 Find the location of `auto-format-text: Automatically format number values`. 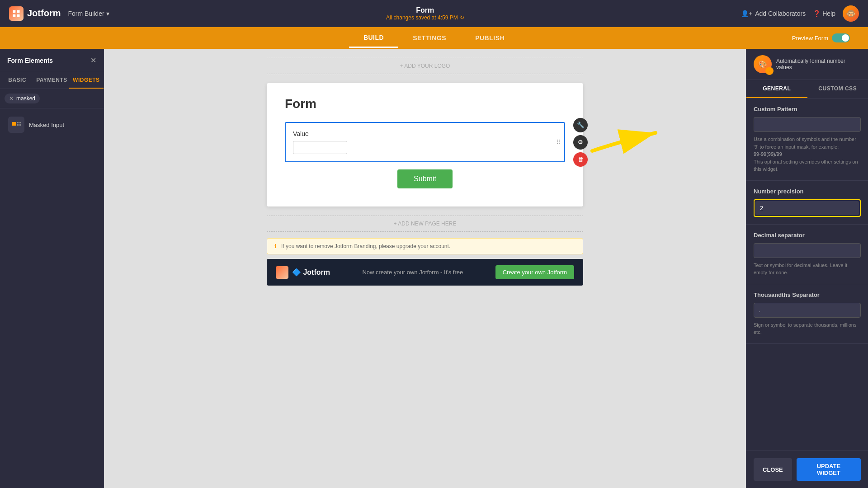

auto-format-text: Automatically format number values is located at coordinates (818, 64).